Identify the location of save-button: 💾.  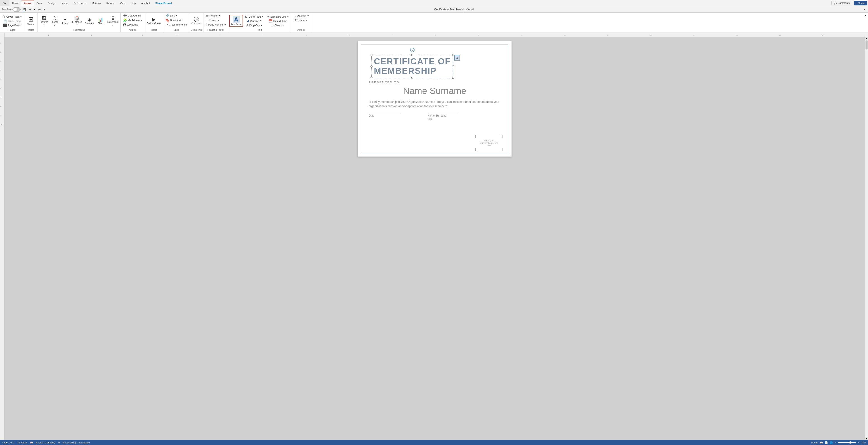
(24, 9).